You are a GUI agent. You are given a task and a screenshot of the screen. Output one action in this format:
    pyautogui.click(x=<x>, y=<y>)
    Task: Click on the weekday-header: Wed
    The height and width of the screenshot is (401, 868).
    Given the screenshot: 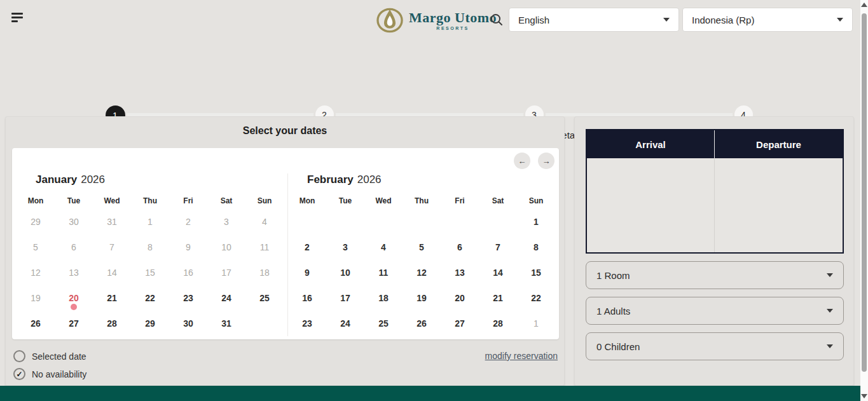 What is the action you would take?
    pyautogui.click(x=112, y=201)
    